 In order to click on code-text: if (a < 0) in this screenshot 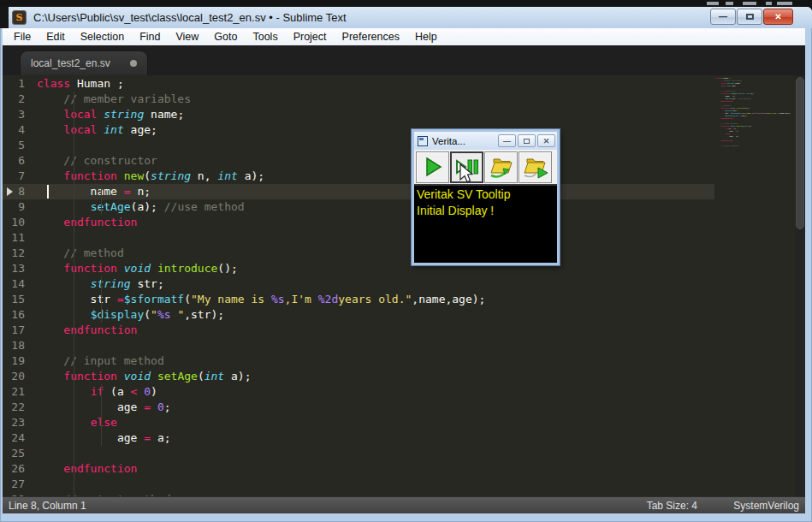, I will do `click(416, 392)`.